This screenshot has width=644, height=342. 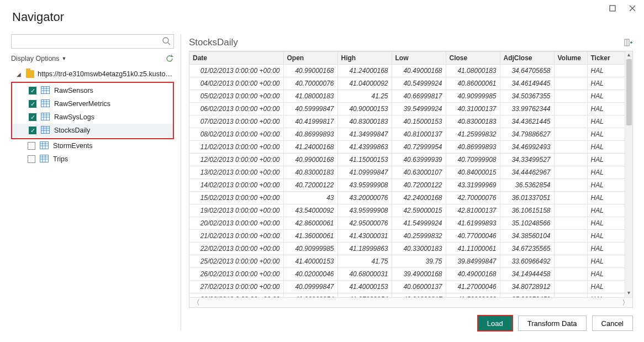 What do you see at coordinates (310, 59) in the screenshot?
I see `column-header: Open` at bounding box center [310, 59].